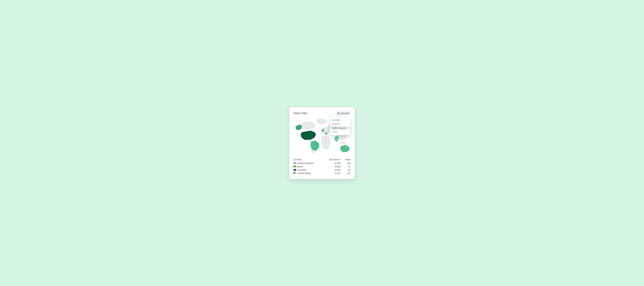  I want to click on sort-desc-icon, so click(340, 159).